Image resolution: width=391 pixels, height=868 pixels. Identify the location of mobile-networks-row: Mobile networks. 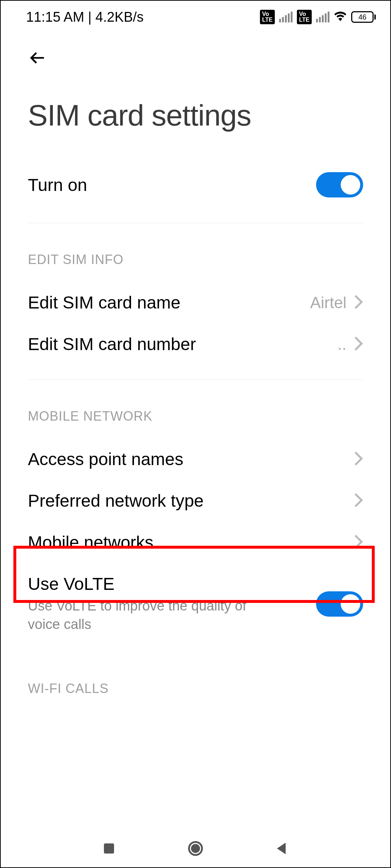
(196, 542).